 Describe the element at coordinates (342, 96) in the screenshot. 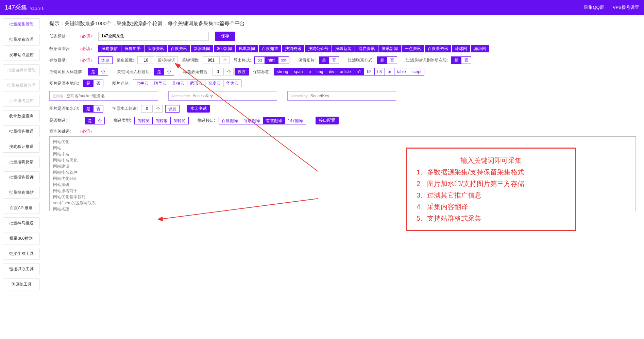

I see `secret-key-field: SecretKey` at that location.